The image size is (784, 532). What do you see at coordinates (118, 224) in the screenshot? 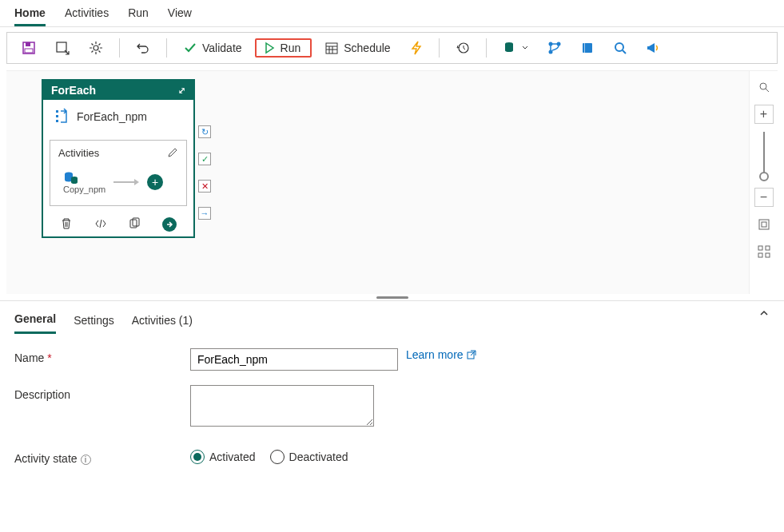
I see `card-action-bar` at bounding box center [118, 224].